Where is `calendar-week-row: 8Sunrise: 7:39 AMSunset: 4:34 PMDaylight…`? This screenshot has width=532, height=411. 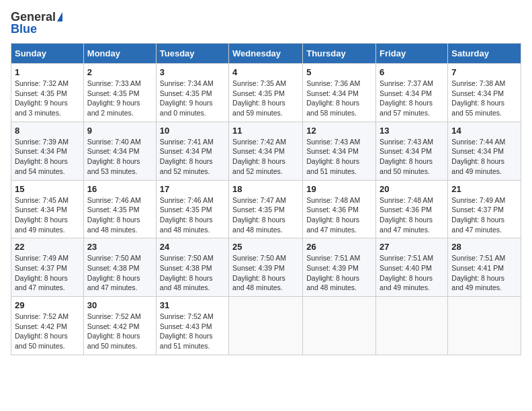 calendar-week-row: 8Sunrise: 7:39 AMSunset: 4:34 PMDaylight… is located at coordinates (266, 150).